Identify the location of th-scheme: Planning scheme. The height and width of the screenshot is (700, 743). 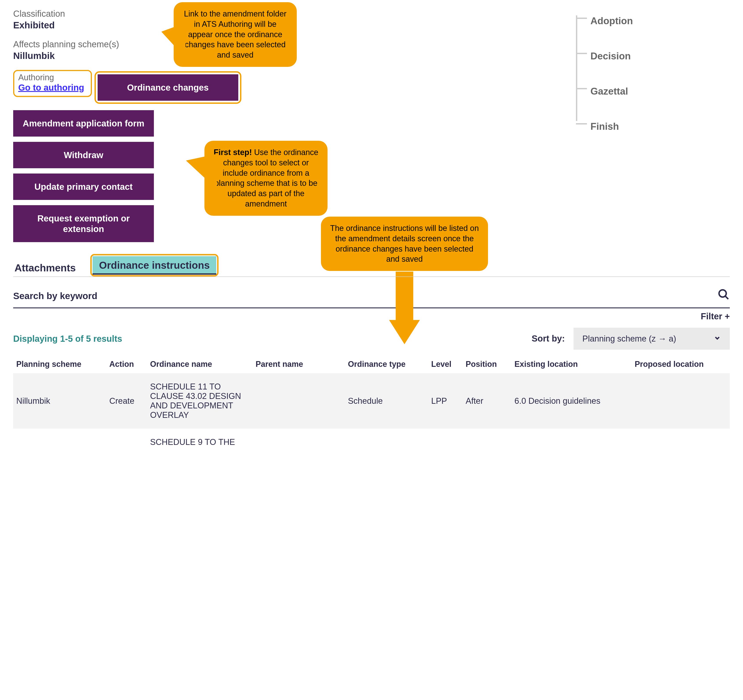
(60, 364).